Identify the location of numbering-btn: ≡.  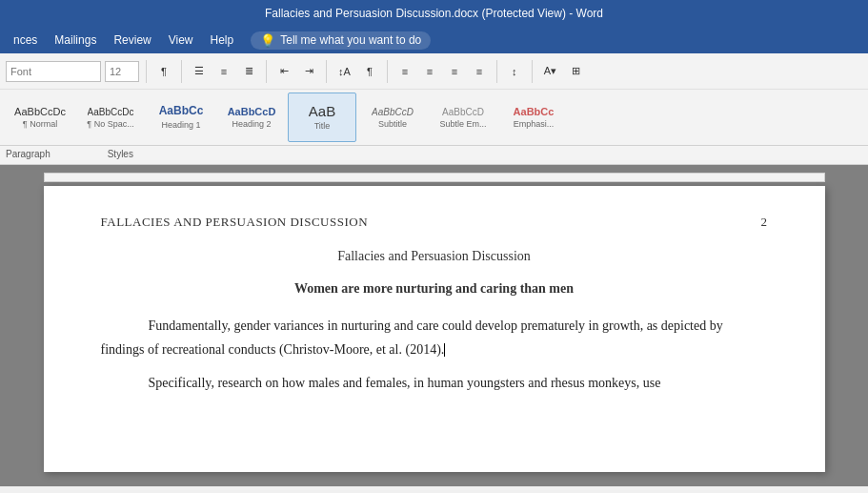
(224, 72).